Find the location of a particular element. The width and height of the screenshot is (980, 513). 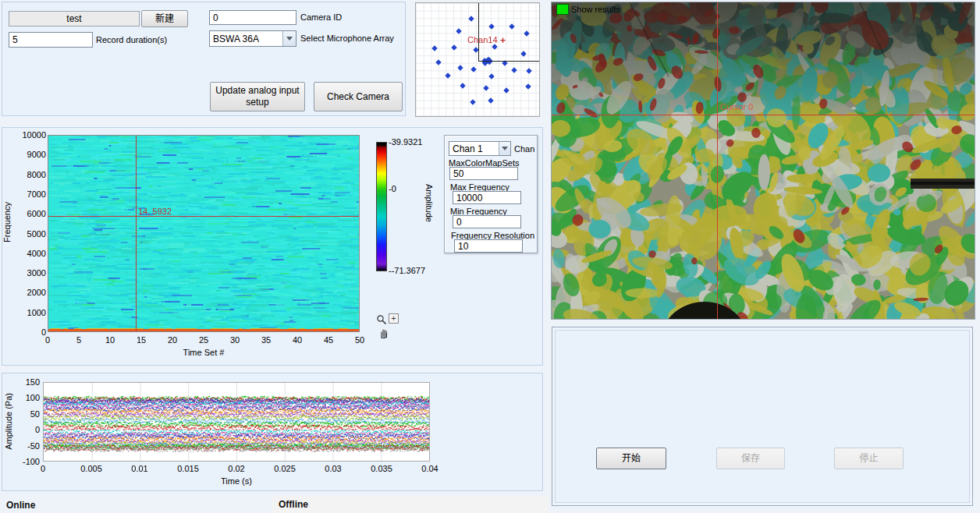

mic-crosshair-horizontal is located at coordinates (509, 61).